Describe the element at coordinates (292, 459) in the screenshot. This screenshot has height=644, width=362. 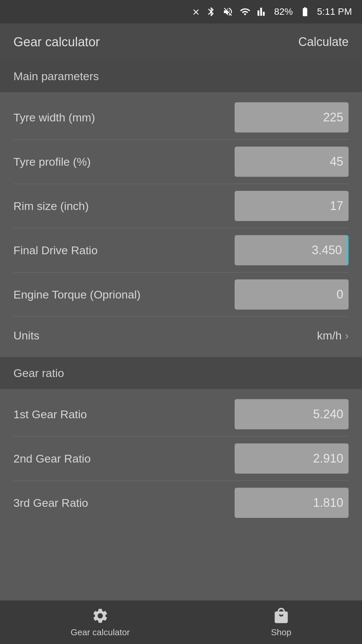
I see `second-gear-ratio-input` at that location.